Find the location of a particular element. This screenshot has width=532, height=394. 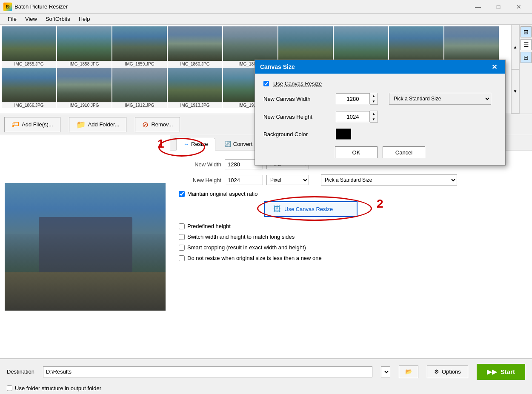

dialog-width-spinner: ▲ ▼ is located at coordinates (374, 99).